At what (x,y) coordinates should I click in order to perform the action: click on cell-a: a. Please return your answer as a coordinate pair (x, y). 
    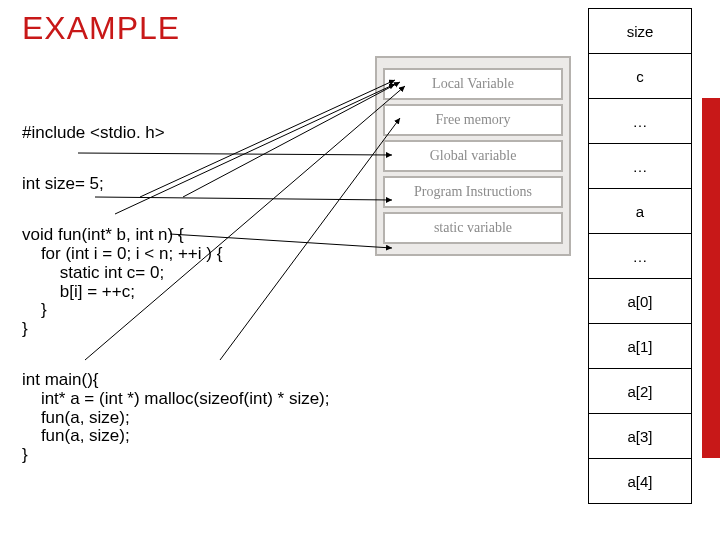
    Looking at the image, I should click on (640, 211).